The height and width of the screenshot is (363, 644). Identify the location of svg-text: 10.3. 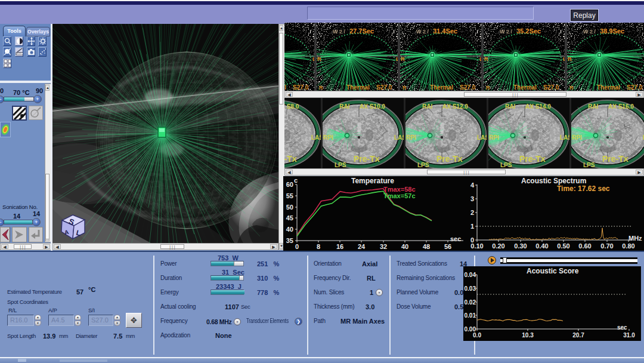
(528, 336).